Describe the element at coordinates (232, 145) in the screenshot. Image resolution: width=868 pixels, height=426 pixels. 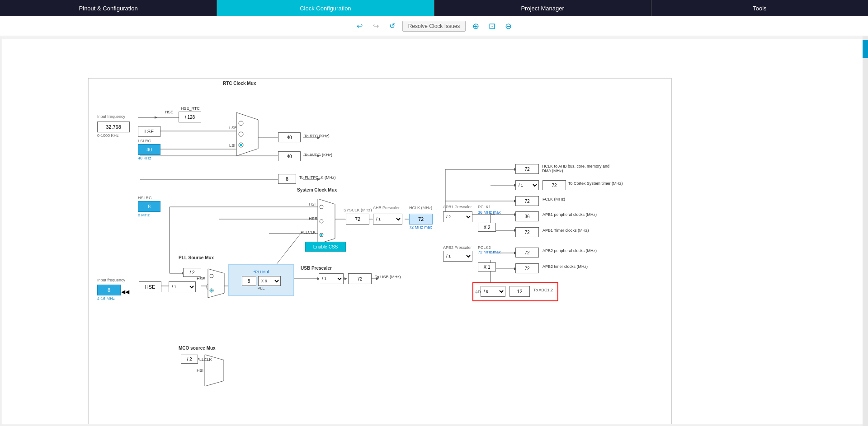
I see `lsi-line-label: LSI` at that location.